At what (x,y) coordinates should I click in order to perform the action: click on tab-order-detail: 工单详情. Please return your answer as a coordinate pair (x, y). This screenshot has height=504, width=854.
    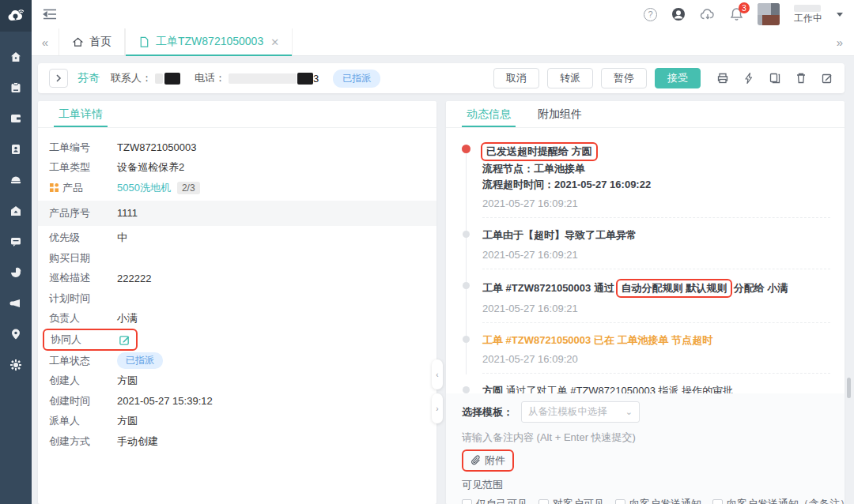
    Looking at the image, I should click on (81, 114).